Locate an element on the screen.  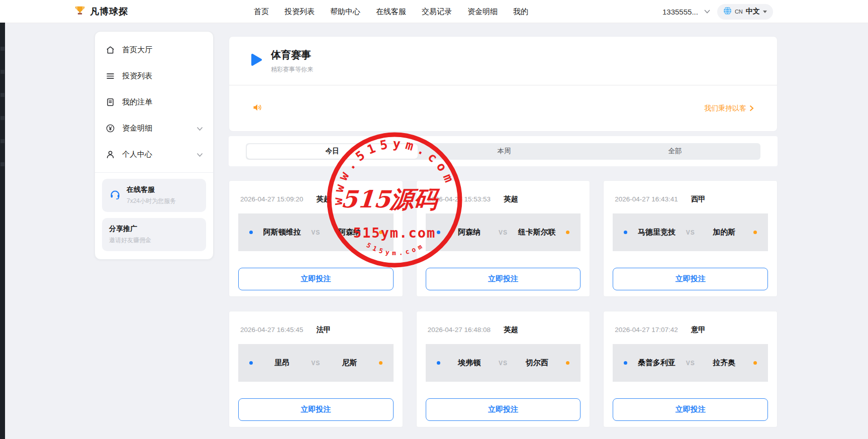
match-datetime: 2026-04-27 15:53:53 is located at coordinates (459, 199).